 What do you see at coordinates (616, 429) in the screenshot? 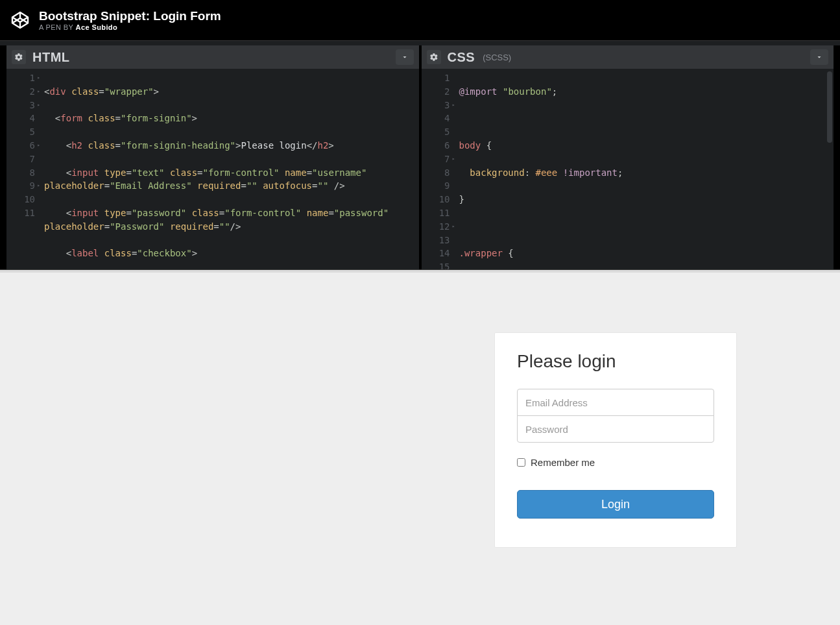
I see `password-field` at bounding box center [616, 429].